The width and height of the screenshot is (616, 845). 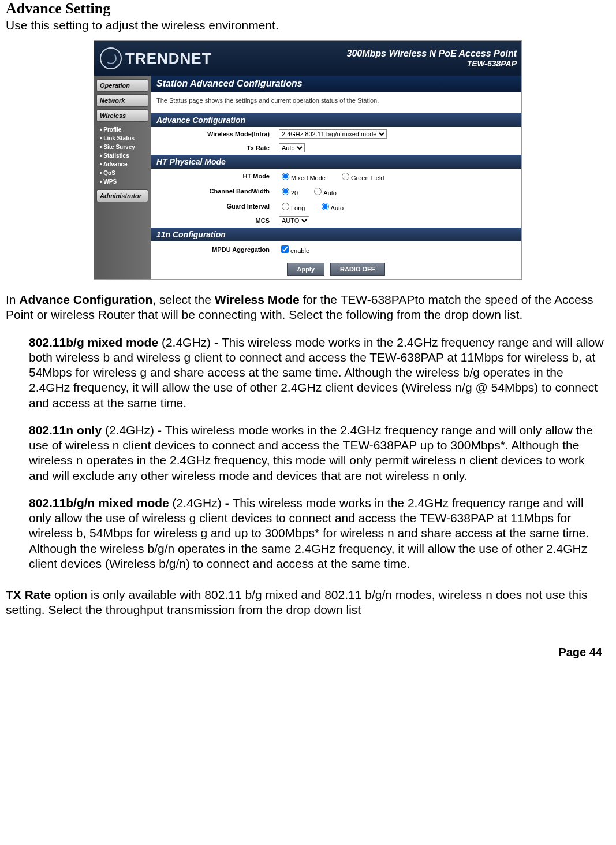 What do you see at coordinates (306, 269) in the screenshot?
I see `apply-button: Apply` at bounding box center [306, 269].